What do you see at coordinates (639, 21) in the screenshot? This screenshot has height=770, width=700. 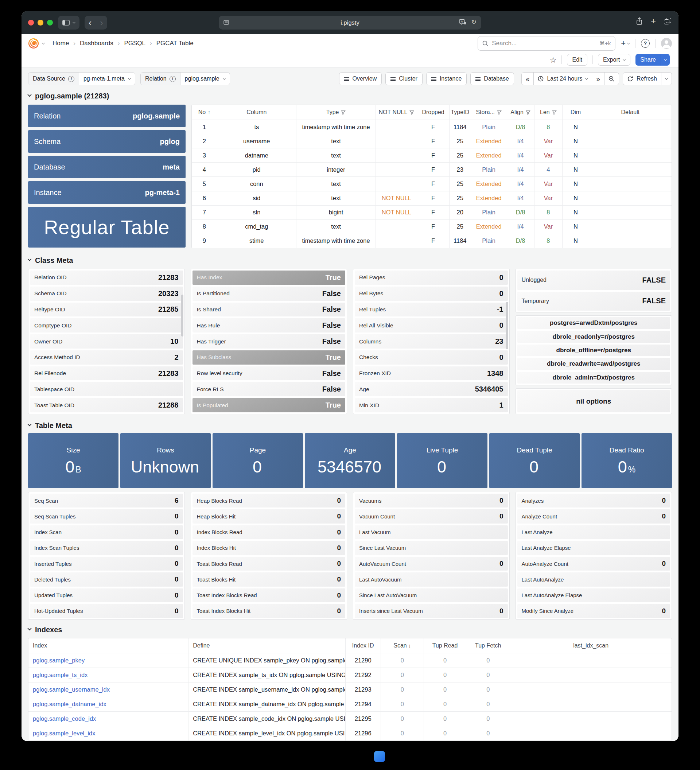 I see `share-icon` at bounding box center [639, 21].